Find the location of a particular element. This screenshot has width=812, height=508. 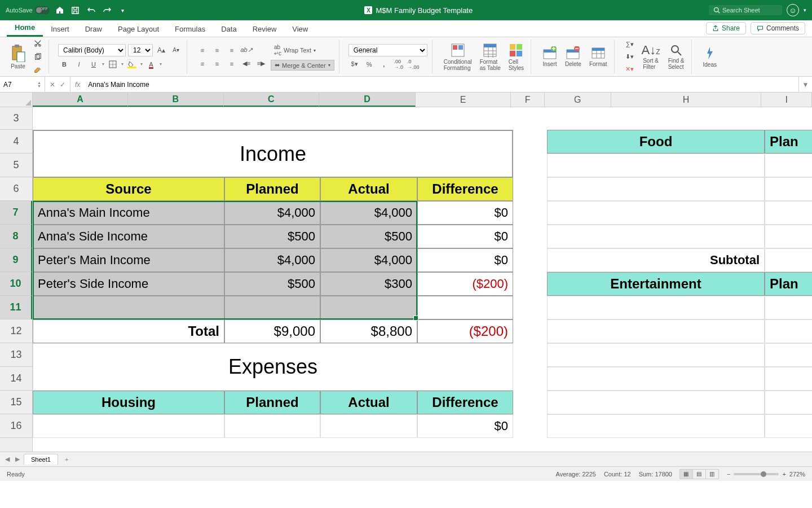

align-left-button: ≡ is located at coordinates (202, 64).